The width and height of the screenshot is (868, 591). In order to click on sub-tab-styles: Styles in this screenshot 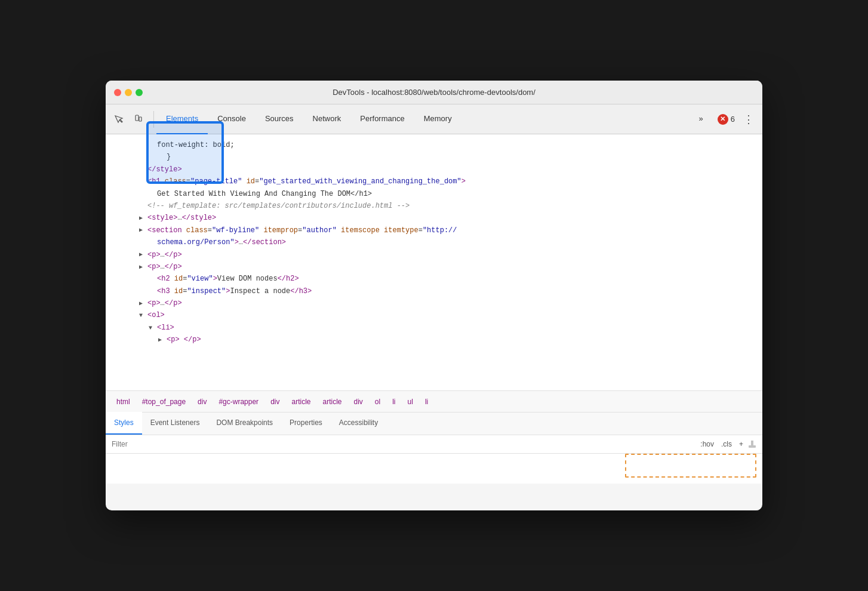, I will do `click(124, 423)`.